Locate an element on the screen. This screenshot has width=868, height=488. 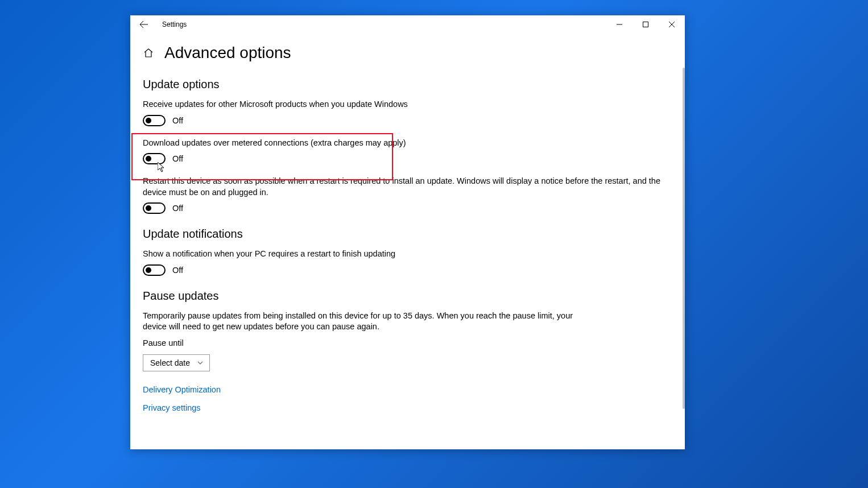
section-update-notifications: Update notifications Show a notification… is located at coordinates (407, 251).